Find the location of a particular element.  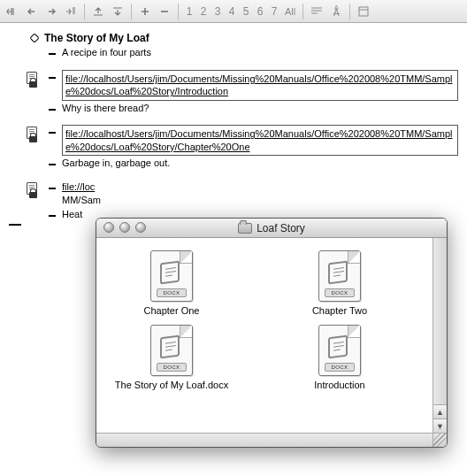

finder-titlebar: Loaf Story is located at coordinates (272, 228).